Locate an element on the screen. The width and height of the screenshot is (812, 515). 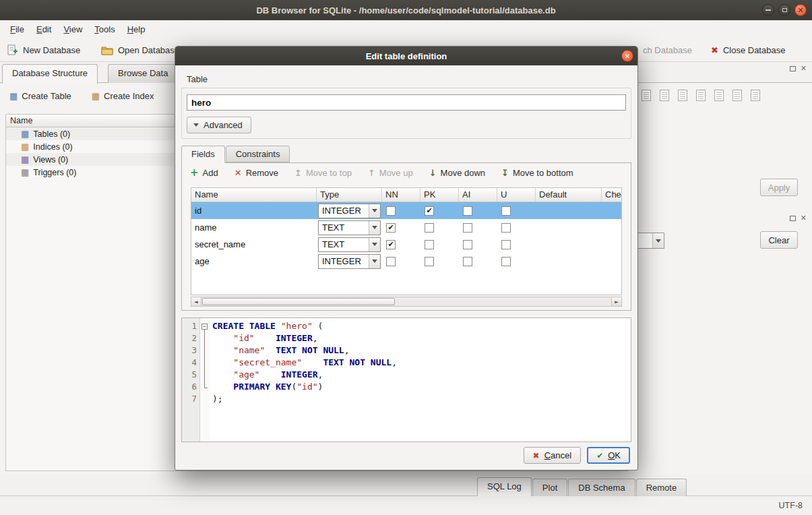
scroll-left-icon: ◄ is located at coordinates (197, 302).